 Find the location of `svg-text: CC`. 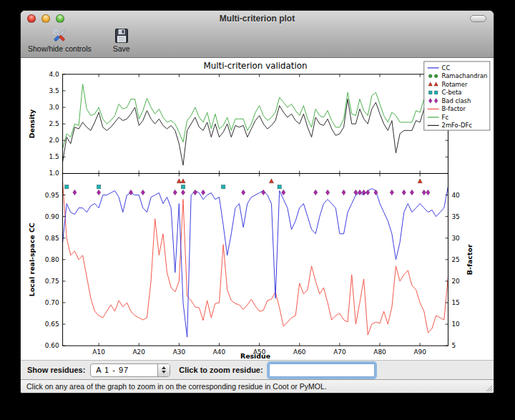

svg-text: CC is located at coordinates (446, 68).